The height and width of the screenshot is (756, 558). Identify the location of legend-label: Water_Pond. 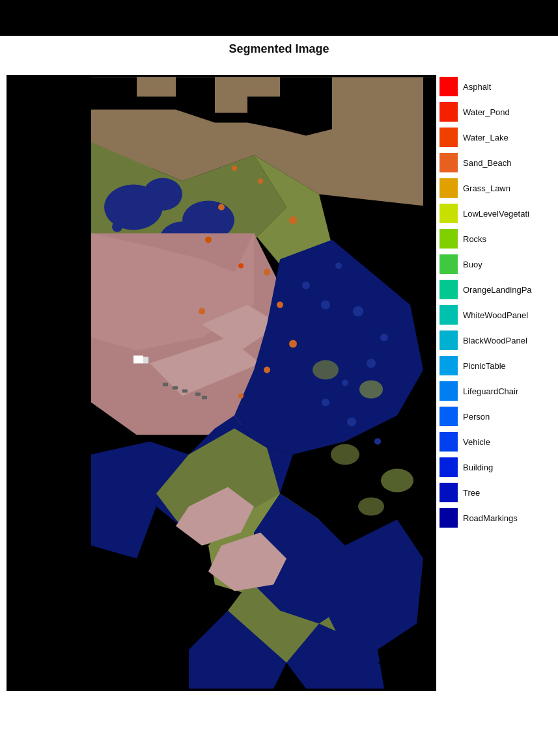
(486, 112).